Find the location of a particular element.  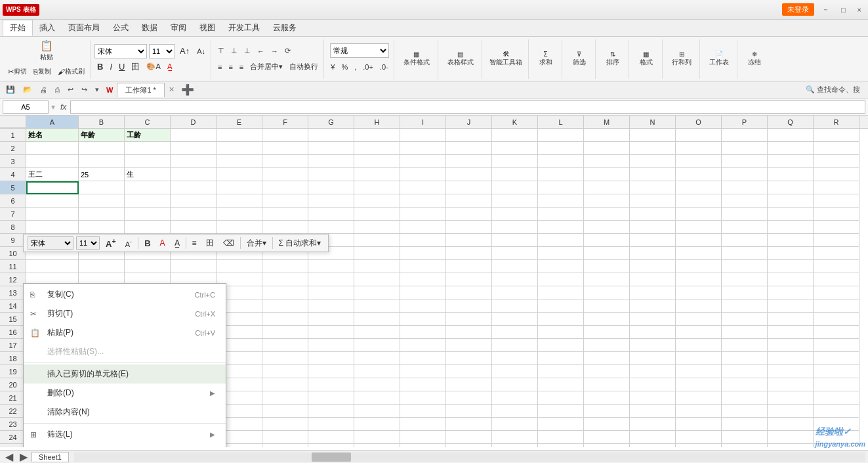

cell-r19 is located at coordinates (837, 372).